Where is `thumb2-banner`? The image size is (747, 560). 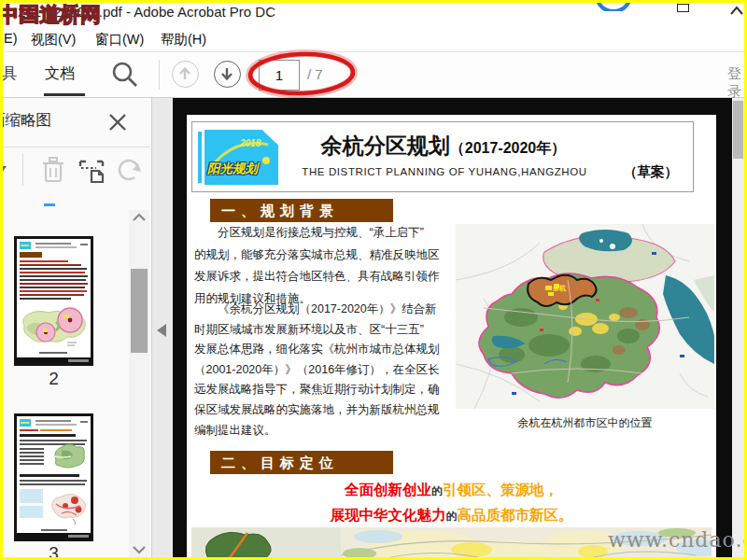 thumb2-banner is located at coordinates (31, 255).